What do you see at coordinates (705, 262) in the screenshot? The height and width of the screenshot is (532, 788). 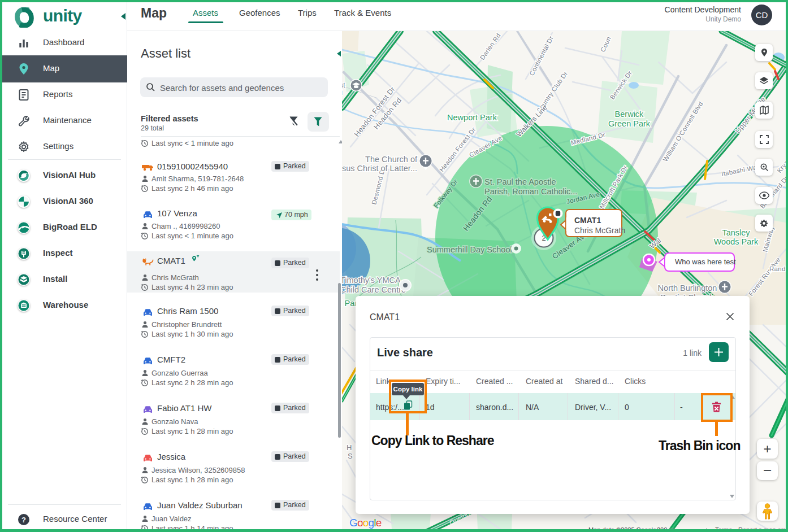 I see `svg-text: Who was here test` at bounding box center [705, 262].